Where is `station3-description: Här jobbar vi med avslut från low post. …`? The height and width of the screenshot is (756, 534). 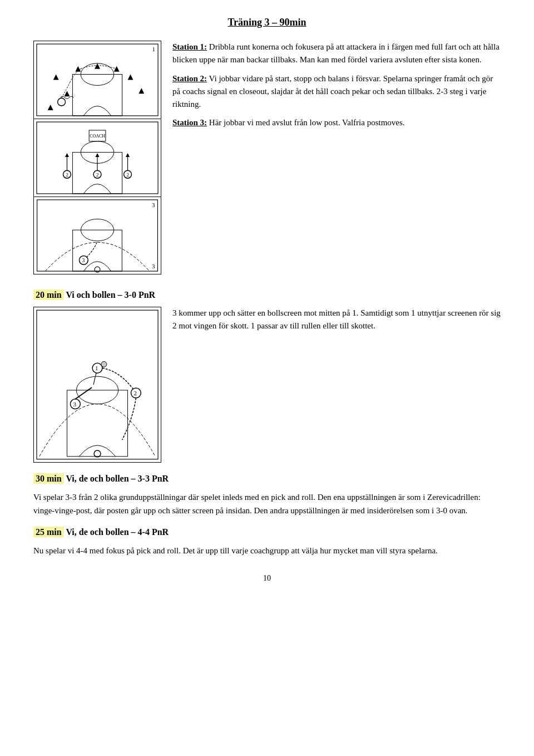 station3-description: Här jobbar vi med avslut från low post. … is located at coordinates (307, 122).